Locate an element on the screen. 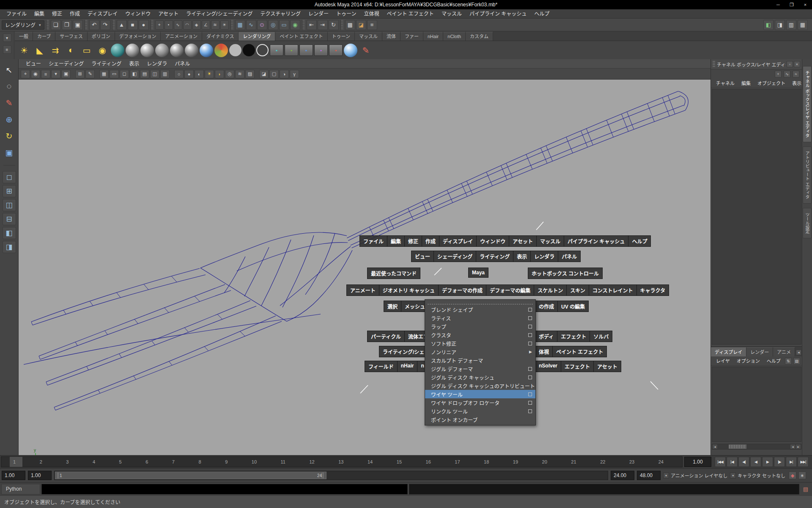 The height and width of the screenshot is (508, 812). snap-to-point-icon: ⊙ is located at coordinates (262, 25).